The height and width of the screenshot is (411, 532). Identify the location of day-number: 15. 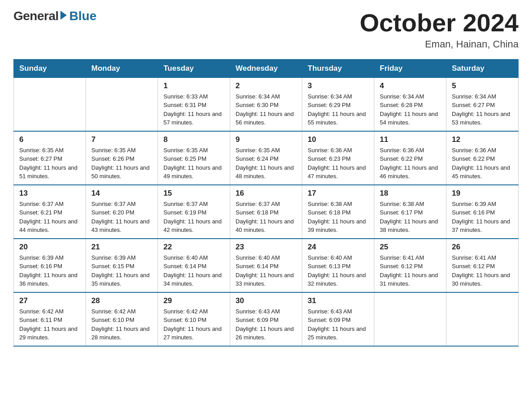
(194, 193).